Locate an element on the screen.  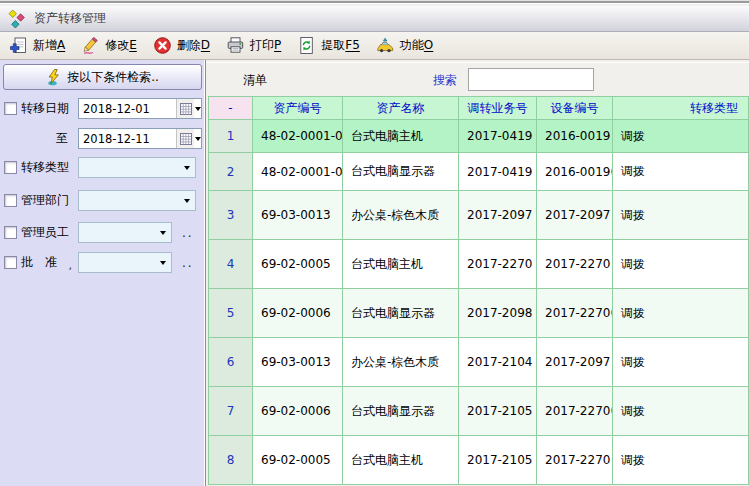
date-from-field is located at coordinates (140, 108).